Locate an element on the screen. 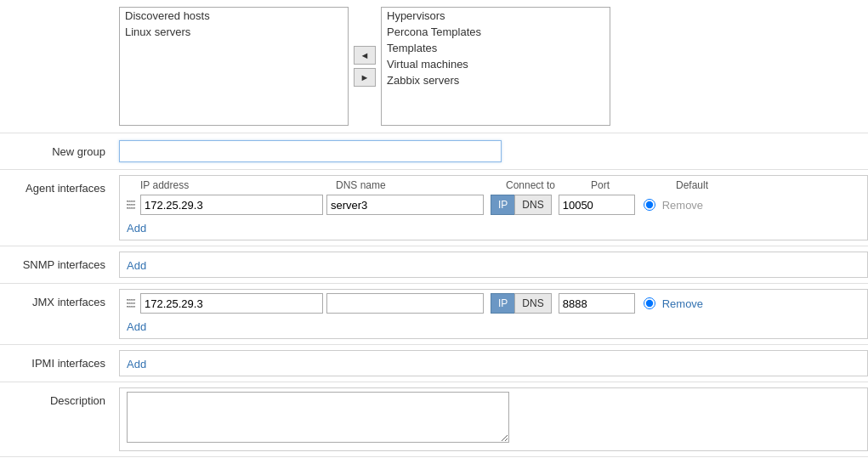  list-item: Linux servers is located at coordinates (234, 32).